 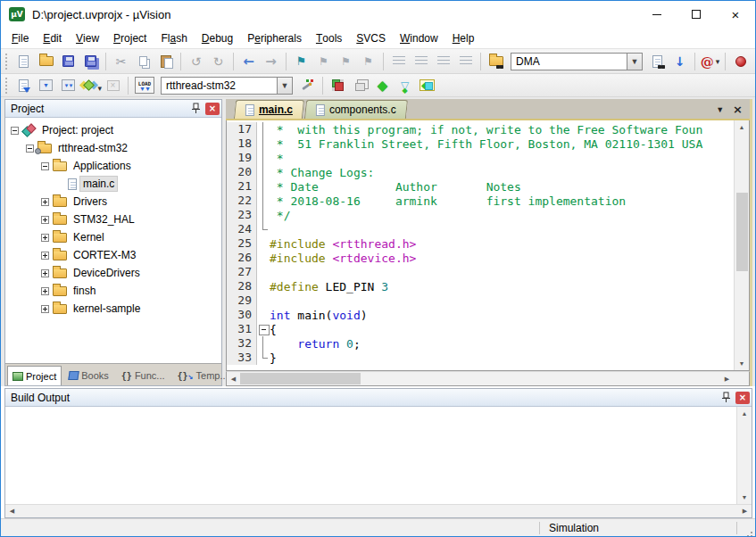 I want to click on navigate-forward-button, so click(x=271, y=62).